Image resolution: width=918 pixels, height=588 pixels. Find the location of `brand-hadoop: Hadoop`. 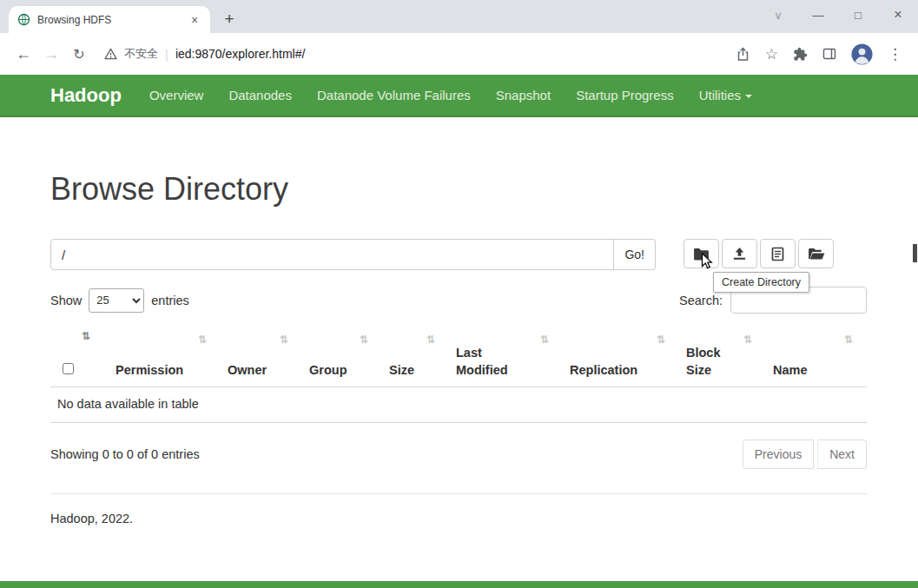

brand-hadoop: Hadoop is located at coordinates (86, 96).